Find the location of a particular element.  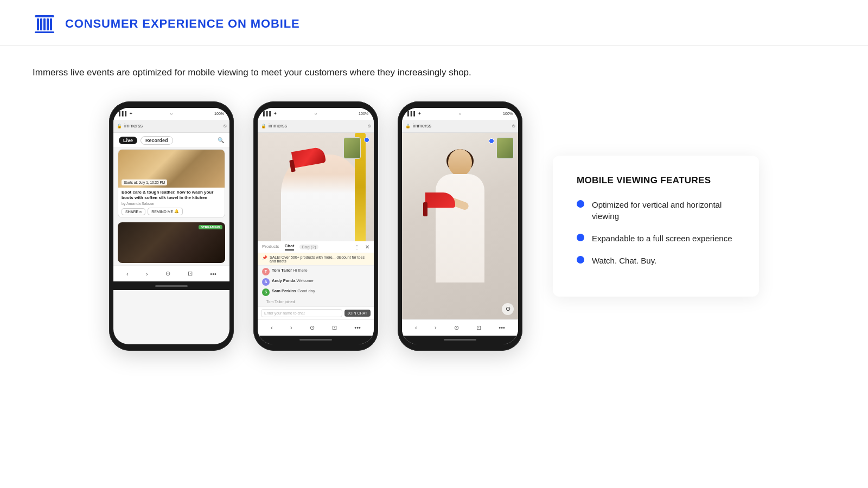

phone1-event-body: Boot care & tough leather, how to wash y… is located at coordinates (171, 203).